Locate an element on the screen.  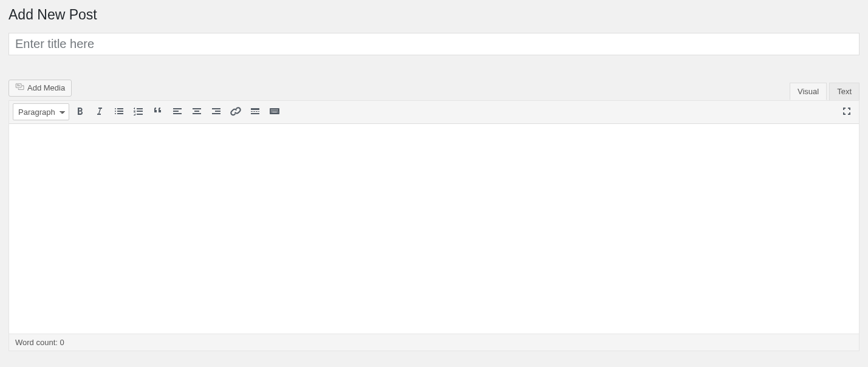
toolbar-toggle-button is located at coordinates (275, 112).